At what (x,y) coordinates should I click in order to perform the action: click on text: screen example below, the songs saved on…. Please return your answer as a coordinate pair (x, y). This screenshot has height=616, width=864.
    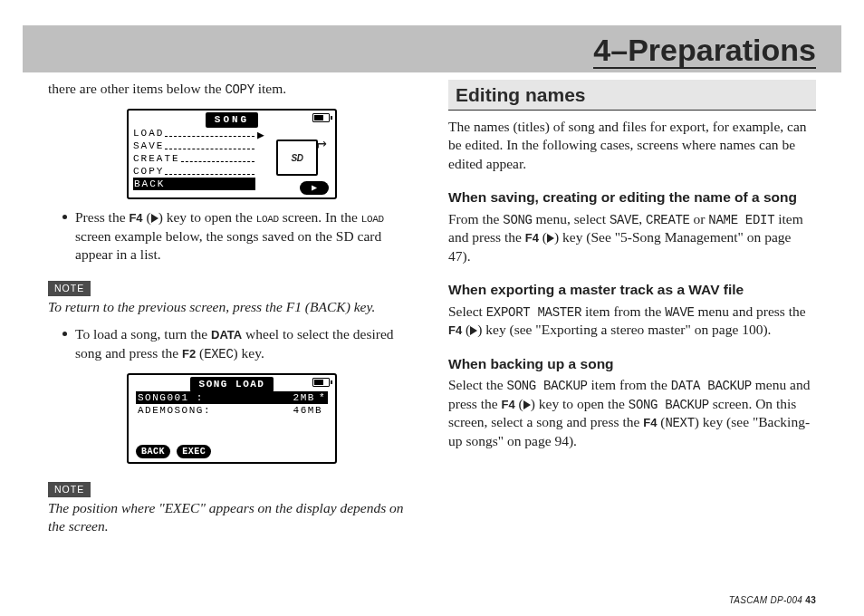
    Looking at the image, I should click on (228, 245).